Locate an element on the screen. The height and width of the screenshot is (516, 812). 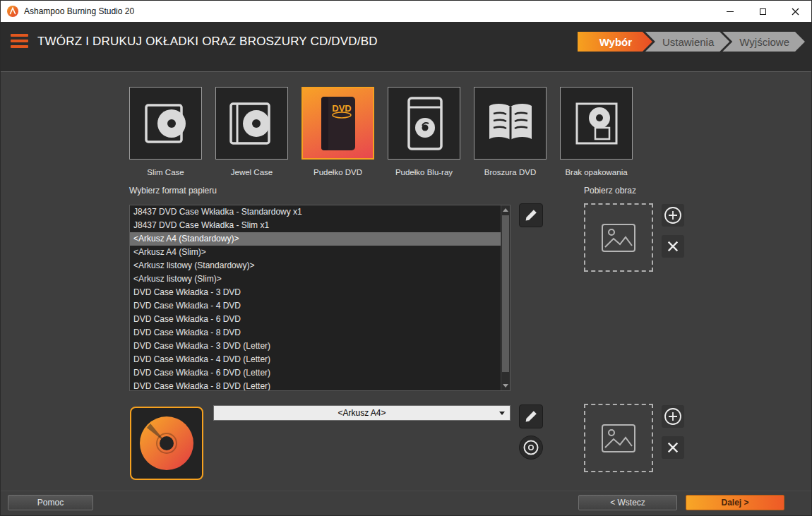
window-title: Ashampoo Burning Studio 20 is located at coordinates (79, 11).